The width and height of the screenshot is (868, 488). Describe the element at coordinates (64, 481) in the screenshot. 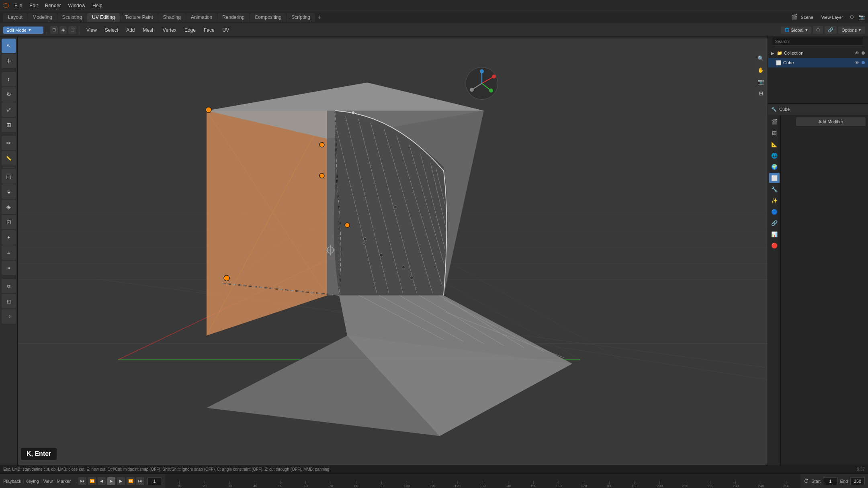

I see `marker-label: Marker` at that location.